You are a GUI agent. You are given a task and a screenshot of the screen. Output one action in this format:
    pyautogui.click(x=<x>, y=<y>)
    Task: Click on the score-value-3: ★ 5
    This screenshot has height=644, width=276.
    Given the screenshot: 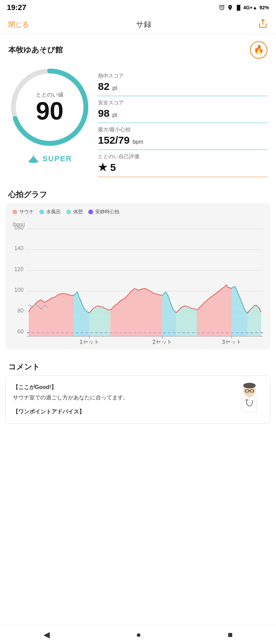 What is the action you would take?
    pyautogui.click(x=183, y=167)
    